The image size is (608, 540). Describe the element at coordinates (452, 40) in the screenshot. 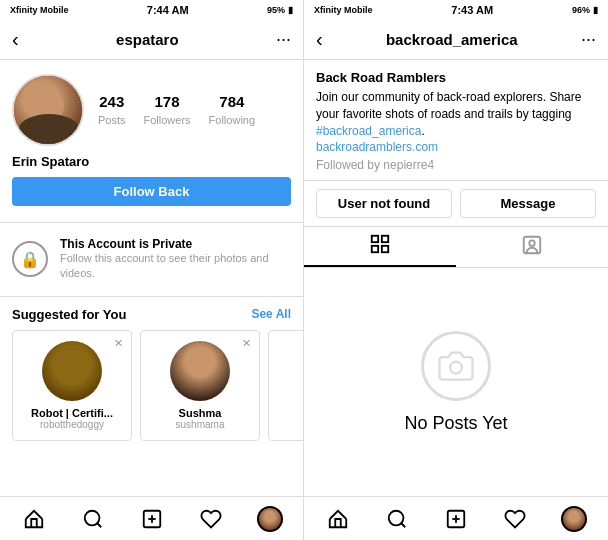

I see `right-username: backroad_america` at that location.